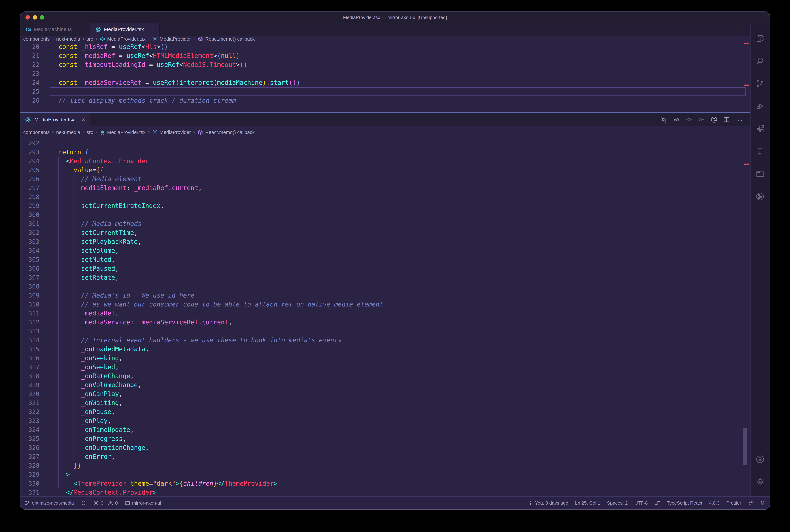 This screenshot has height=532, width=790. What do you see at coordinates (727, 119) in the screenshot?
I see `split-editor-icon` at bounding box center [727, 119].